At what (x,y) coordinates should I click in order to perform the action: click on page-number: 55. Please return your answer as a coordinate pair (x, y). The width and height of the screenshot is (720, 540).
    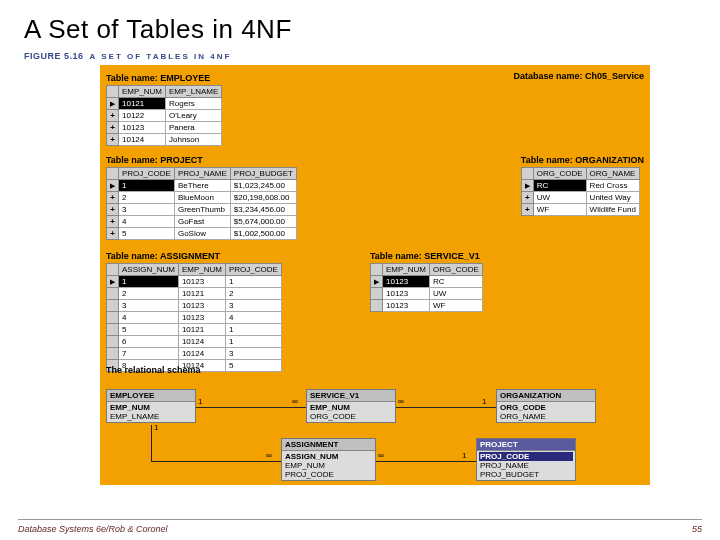
    Looking at the image, I should click on (697, 529).